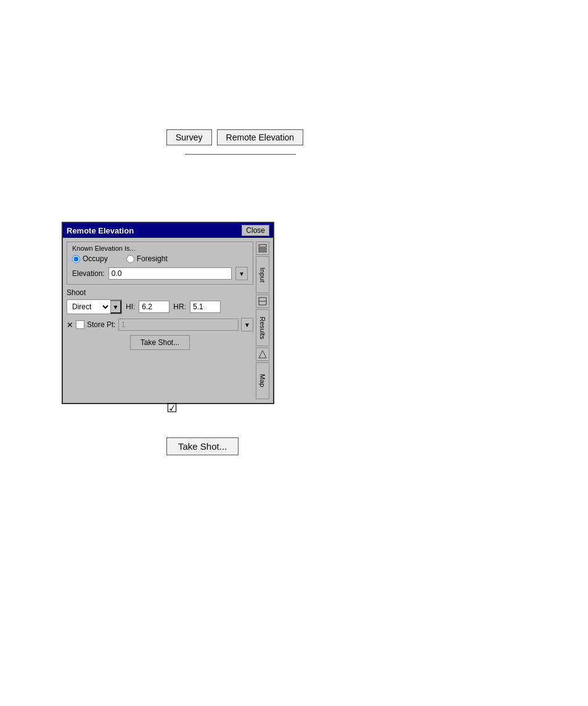 This screenshot has width=588, height=706. Describe the element at coordinates (160, 293) in the screenshot. I see `shoot-label: Shoot` at that location.